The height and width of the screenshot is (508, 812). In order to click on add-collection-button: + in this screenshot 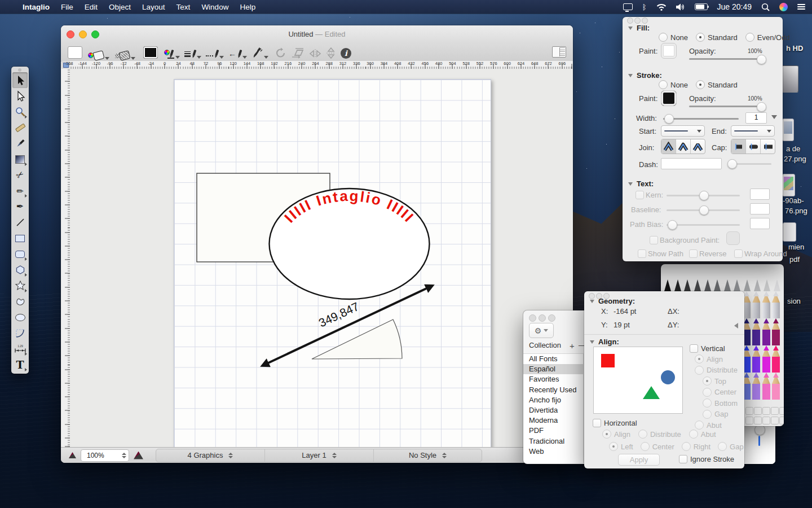, I will do `click(572, 345)`.